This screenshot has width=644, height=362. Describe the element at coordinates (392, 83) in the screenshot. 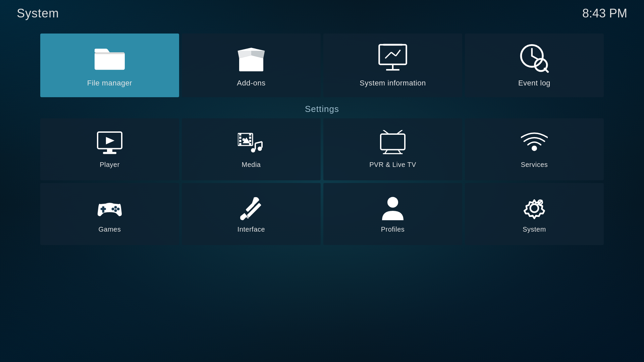

I see `tile-system-information-label: System information` at that location.